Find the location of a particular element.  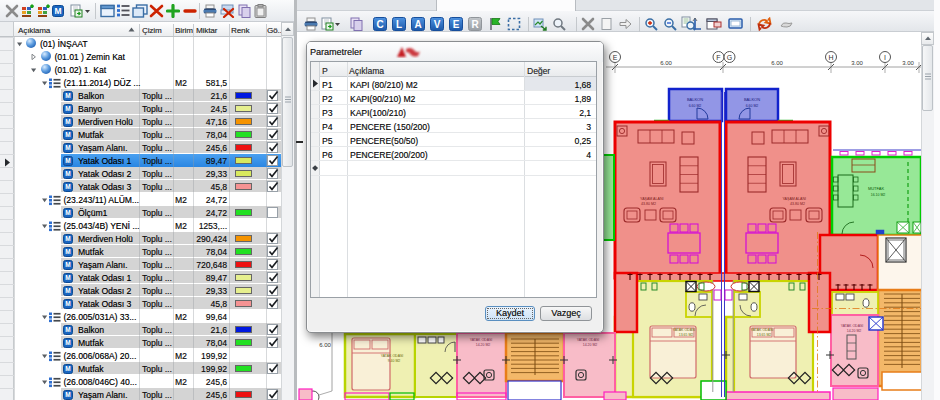

svg-text: MUTFAK is located at coordinates (876, 188).